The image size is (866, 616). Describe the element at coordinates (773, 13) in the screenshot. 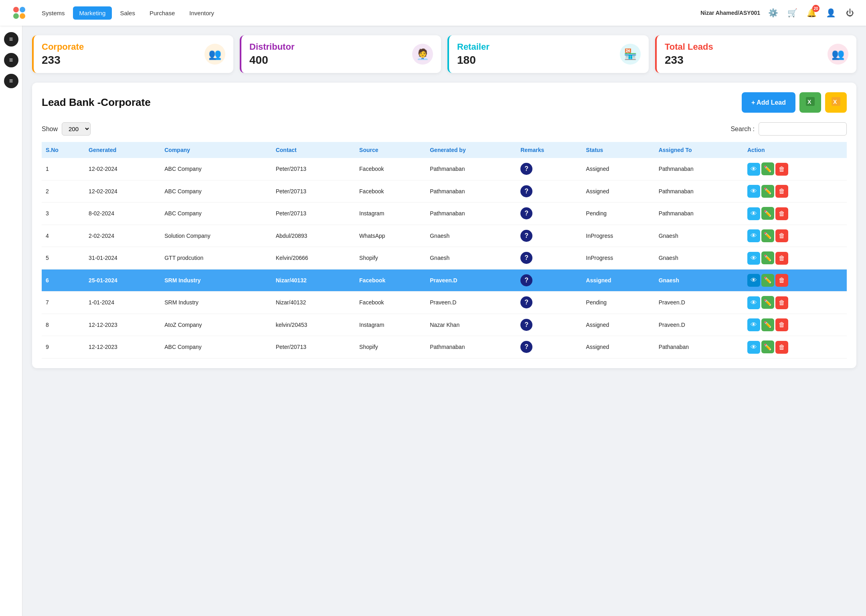

I see `settings-icon: ⚙️` at that location.